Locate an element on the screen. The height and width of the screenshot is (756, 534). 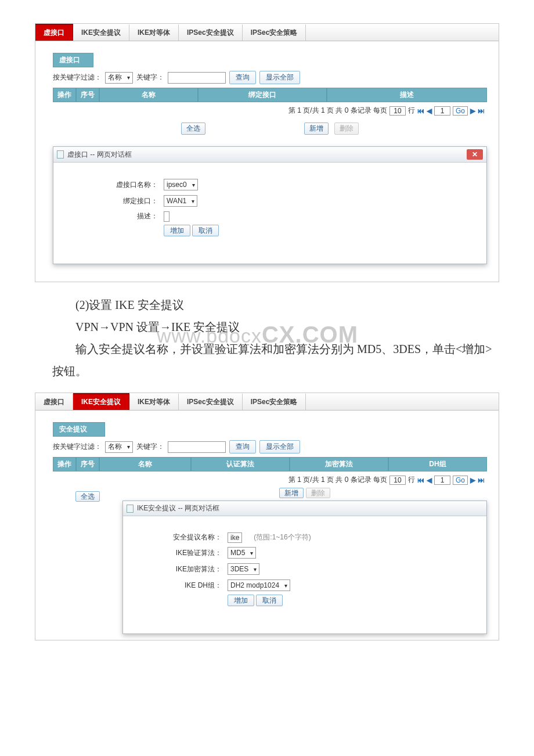
table-header: 操作 序号 名称 认证算法 加密算法 DH组 is located at coordinates (270, 465).